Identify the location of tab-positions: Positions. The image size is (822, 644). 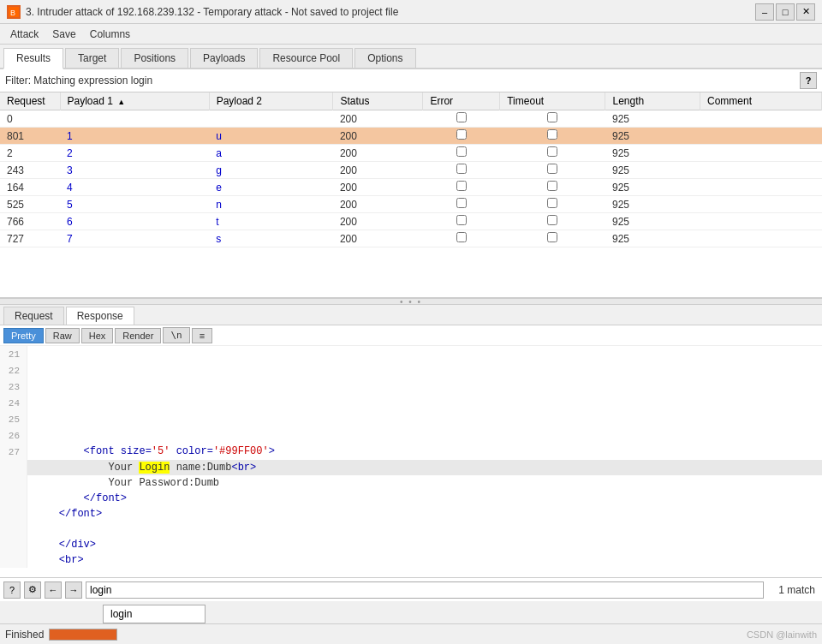
(154, 58).